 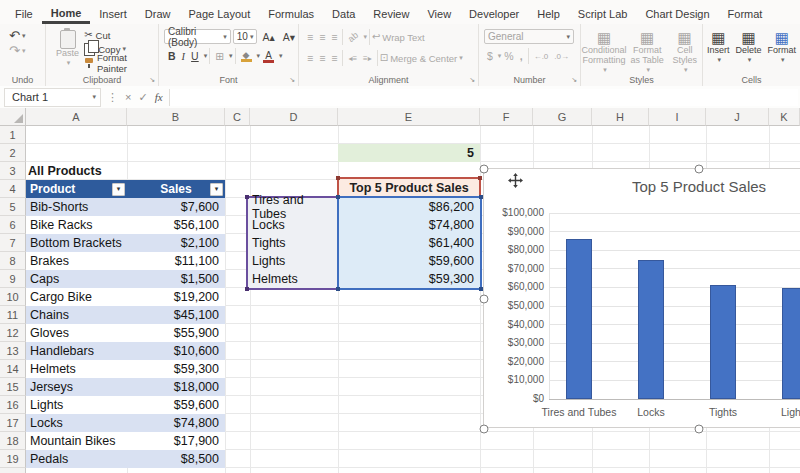 What do you see at coordinates (13, 470) in the screenshot?
I see `row-header-20: 20` at bounding box center [13, 470].